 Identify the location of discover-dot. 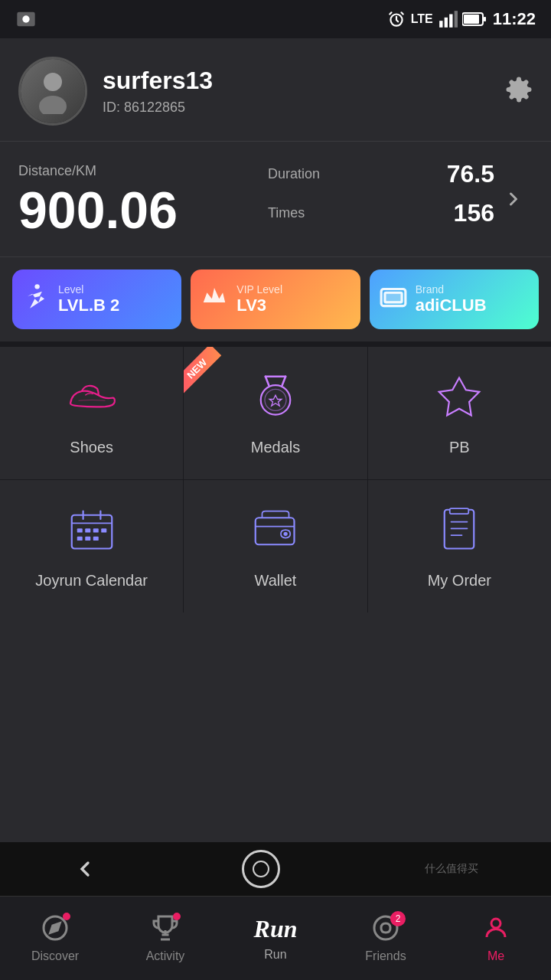
(67, 916).